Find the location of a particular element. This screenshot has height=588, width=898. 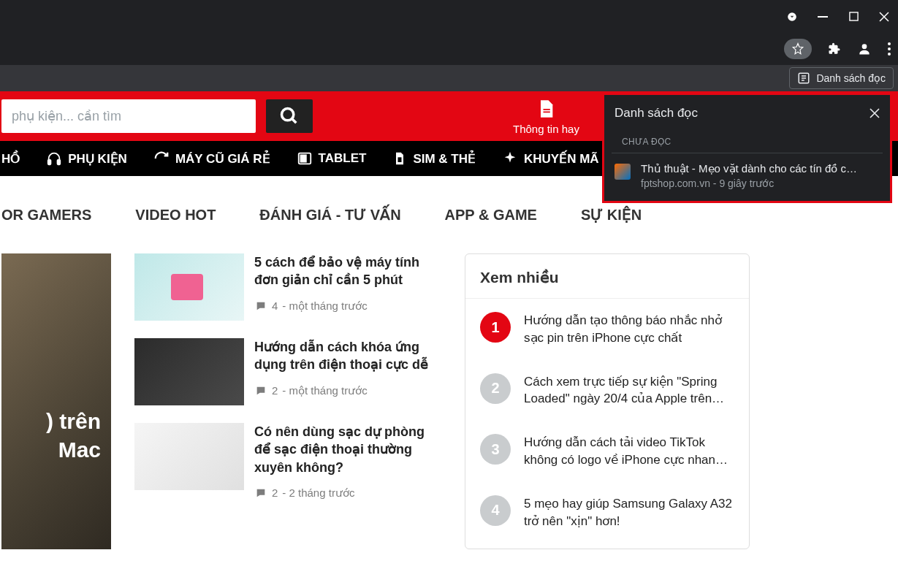

sim-icon is located at coordinates (400, 159).